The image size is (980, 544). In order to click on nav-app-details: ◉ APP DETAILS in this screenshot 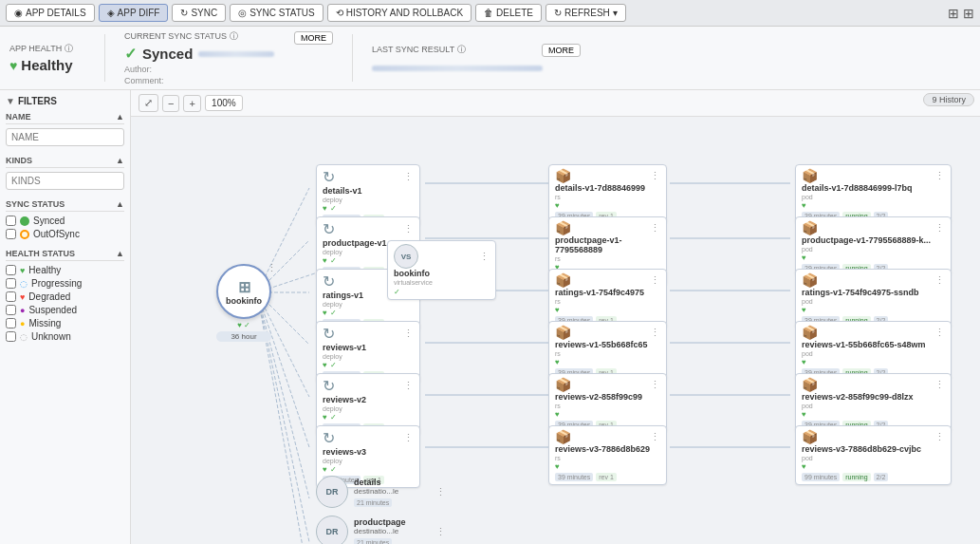, I will do `click(50, 13)`.